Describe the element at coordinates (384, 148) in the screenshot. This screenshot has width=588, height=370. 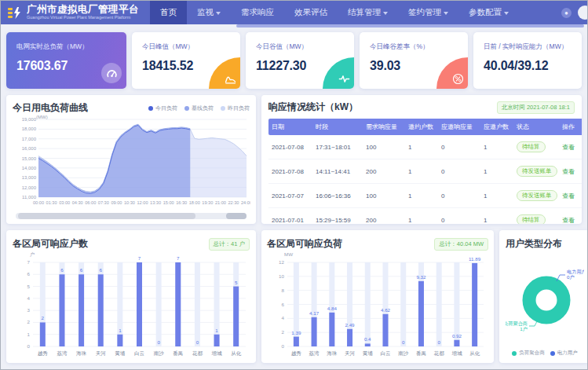
I see `table-cell: 100` at that location.